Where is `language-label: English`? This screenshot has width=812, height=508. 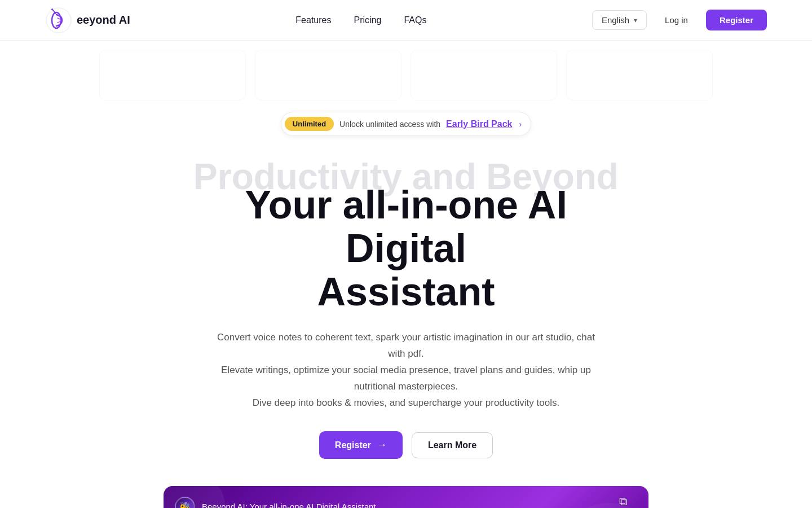 language-label: English is located at coordinates (616, 20).